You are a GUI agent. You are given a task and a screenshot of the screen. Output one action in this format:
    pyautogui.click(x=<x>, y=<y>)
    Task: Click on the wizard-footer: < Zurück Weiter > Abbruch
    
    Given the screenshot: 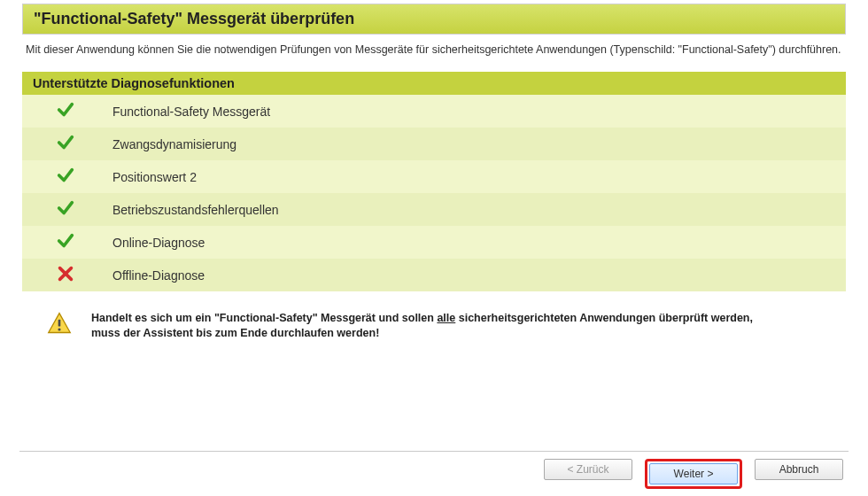 What is the action you would take?
    pyautogui.click(x=434, y=469)
    